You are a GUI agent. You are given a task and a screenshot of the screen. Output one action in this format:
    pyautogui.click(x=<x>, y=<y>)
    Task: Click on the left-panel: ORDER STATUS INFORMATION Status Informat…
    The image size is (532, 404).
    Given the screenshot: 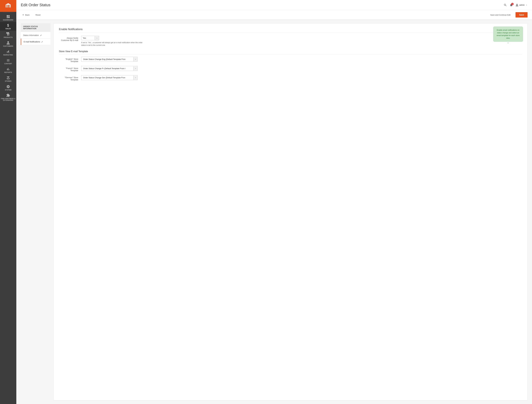 What is the action you would take?
    pyautogui.click(x=36, y=212)
    